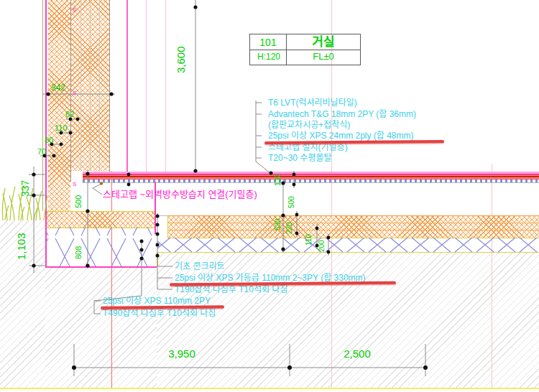 Image resolution: width=539 pixels, height=392 pixels. Describe the element at coordinates (49, 141) in the screenshot. I see `dim-wall-layer3: 80` at that location.